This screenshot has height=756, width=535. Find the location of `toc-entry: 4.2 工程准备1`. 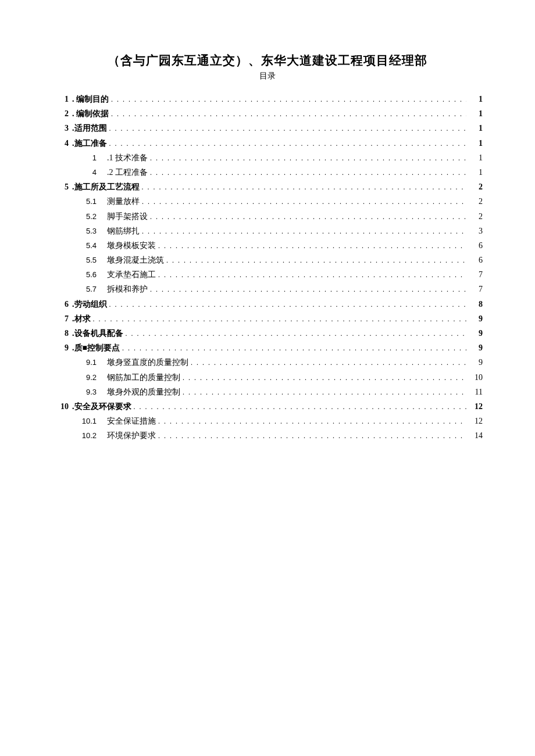

toc-entry: 4.2 工程准备1 is located at coordinates (268, 172).